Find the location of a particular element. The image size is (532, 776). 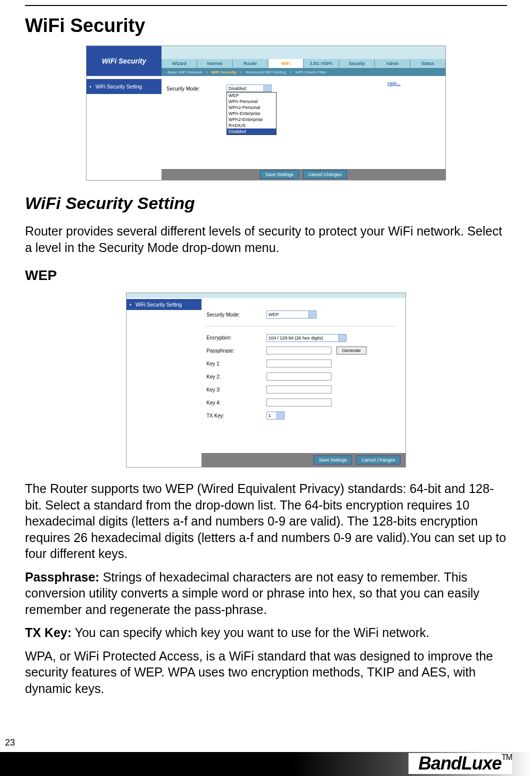

passphrase-label: Passphrase: is located at coordinates (236, 351).